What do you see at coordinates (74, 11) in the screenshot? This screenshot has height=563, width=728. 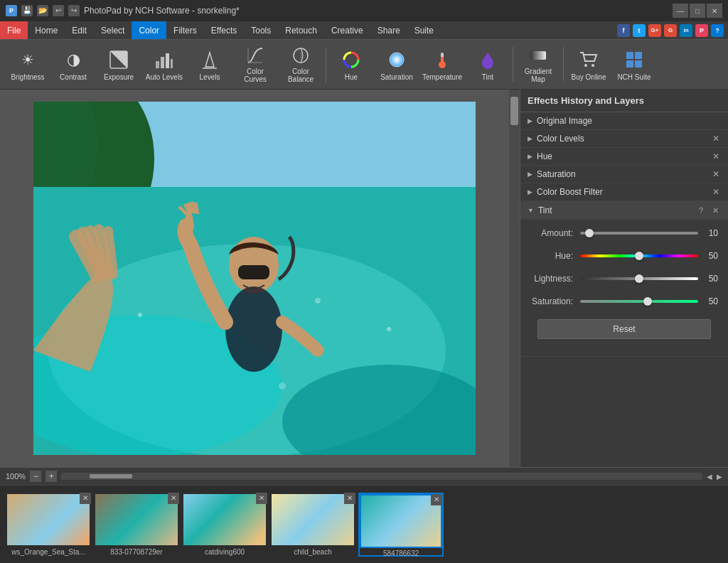 I see `redo-icon: ↪` at bounding box center [74, 11].